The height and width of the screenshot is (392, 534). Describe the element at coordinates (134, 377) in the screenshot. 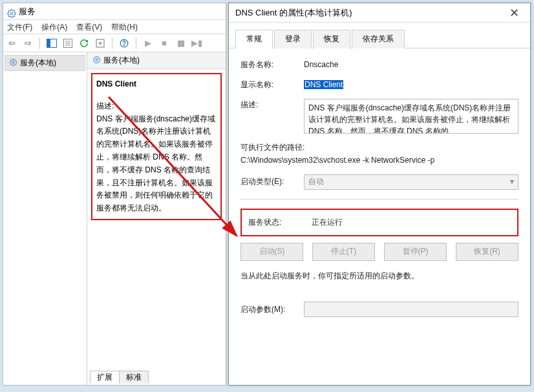

I see `tab-standard: 标准` at that location.